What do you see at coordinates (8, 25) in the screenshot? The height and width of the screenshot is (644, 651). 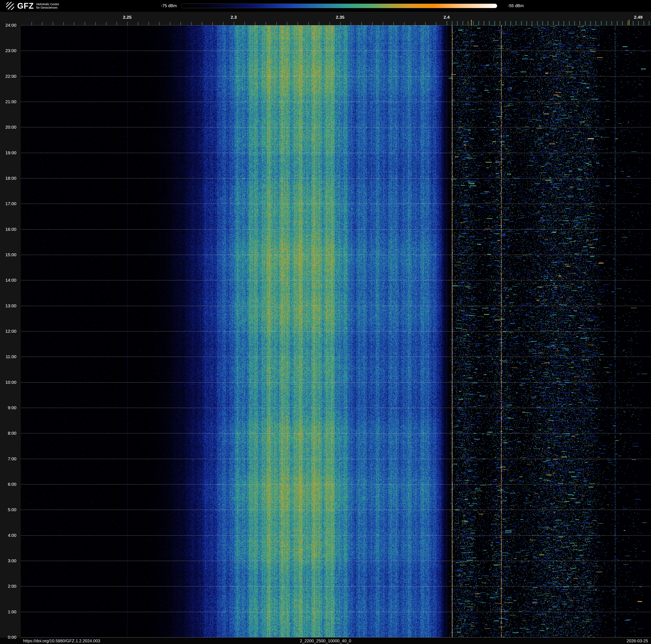 I see `time-label-24-00: 24:00` at bounding box center [8, 25].